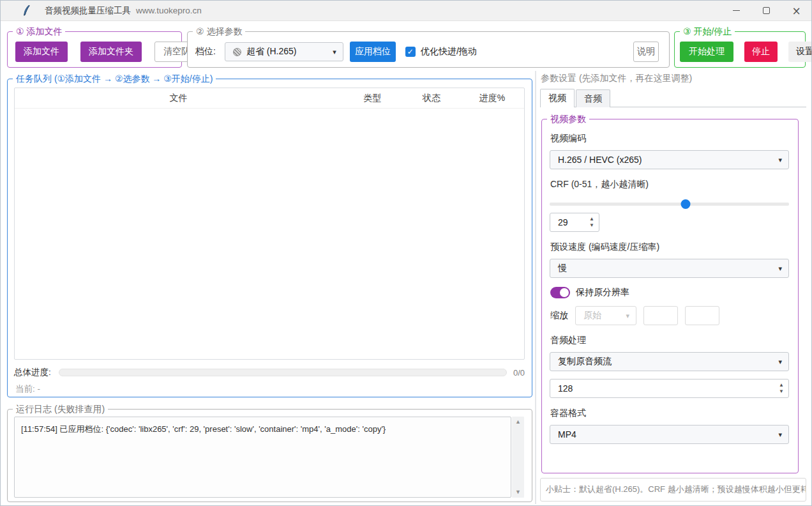  What do you see at coordinates (669, 204) in the screenshot?
I see `crf-slider-track` at bounding box center [669, 204].